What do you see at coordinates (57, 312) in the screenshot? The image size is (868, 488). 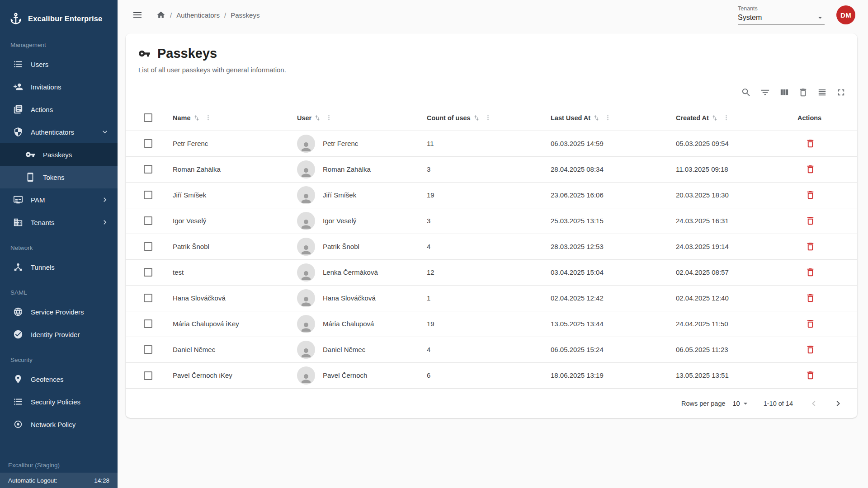 I see `sidebar-item-label: Service Providers` at bounding box center [57, 312].